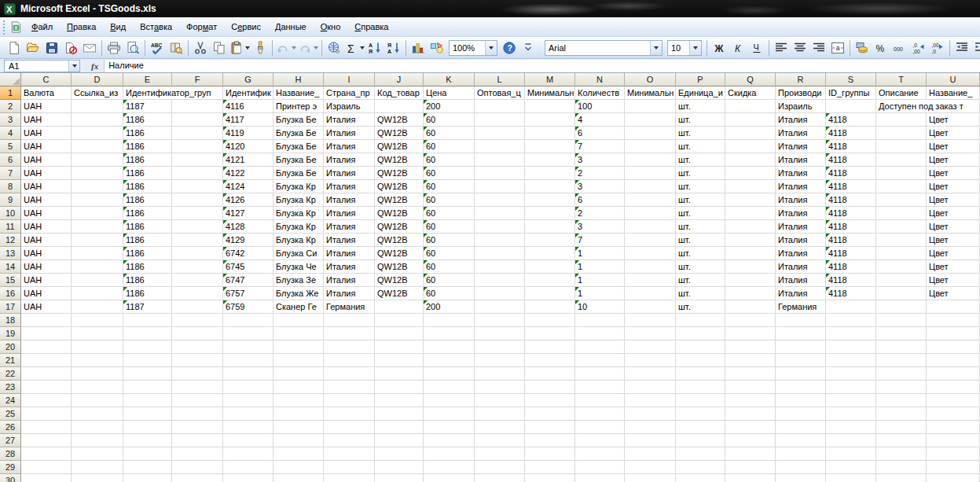 The height and width of the screenshot is (482, 980). Describe the element at coordinates (600, 454) in the screenshot. I see `cell-N28` at that location.